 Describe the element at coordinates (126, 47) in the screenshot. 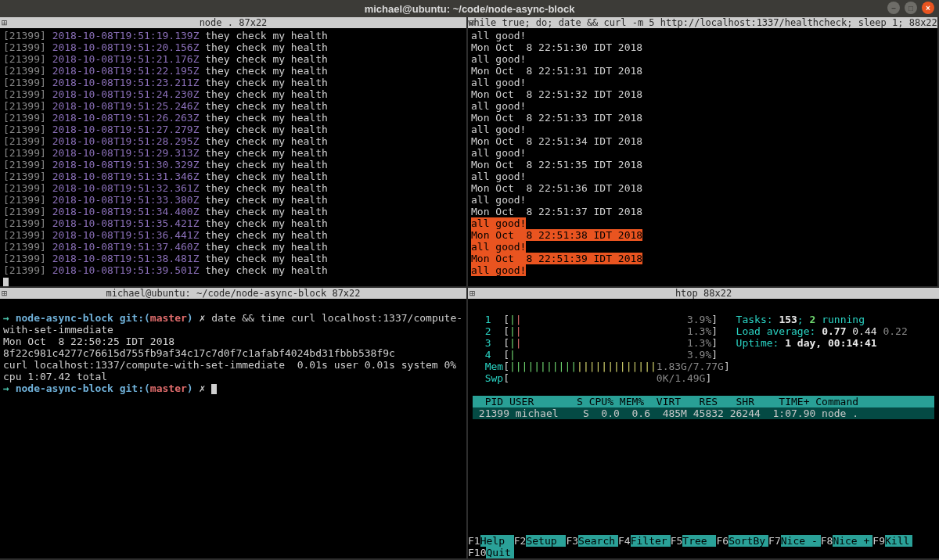

I see `log-timestamp: 2018-10-08T19:51:20.156Z` at that location.